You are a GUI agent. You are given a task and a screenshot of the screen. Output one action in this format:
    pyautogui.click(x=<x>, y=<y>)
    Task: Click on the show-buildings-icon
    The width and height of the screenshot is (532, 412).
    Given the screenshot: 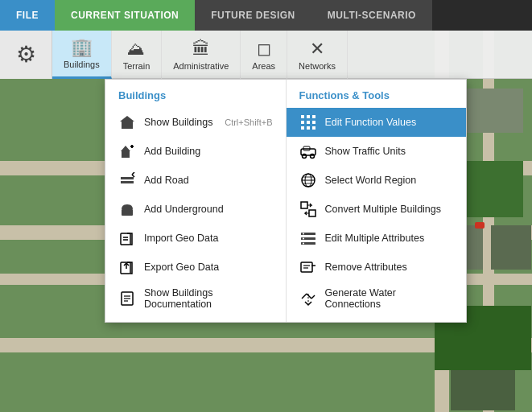 What is the action you would take?
    pyautogui.click(x=127, y=122)
    